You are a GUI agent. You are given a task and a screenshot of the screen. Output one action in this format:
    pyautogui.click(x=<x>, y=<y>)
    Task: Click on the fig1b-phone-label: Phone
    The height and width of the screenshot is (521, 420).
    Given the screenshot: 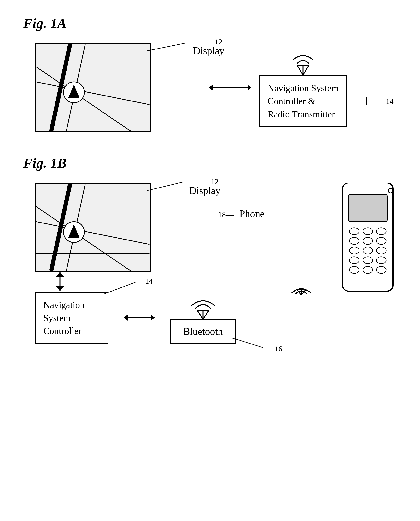 What is the action you would take?
    pyautogui.click(x=252, y=214)
    